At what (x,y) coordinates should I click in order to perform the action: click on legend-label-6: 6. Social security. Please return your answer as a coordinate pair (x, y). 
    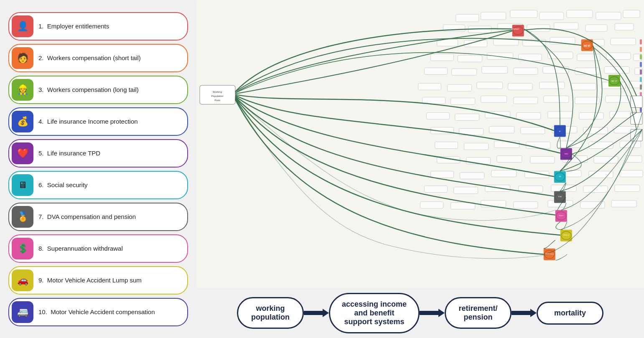
    Looking at the image, I should click on (63, 185).